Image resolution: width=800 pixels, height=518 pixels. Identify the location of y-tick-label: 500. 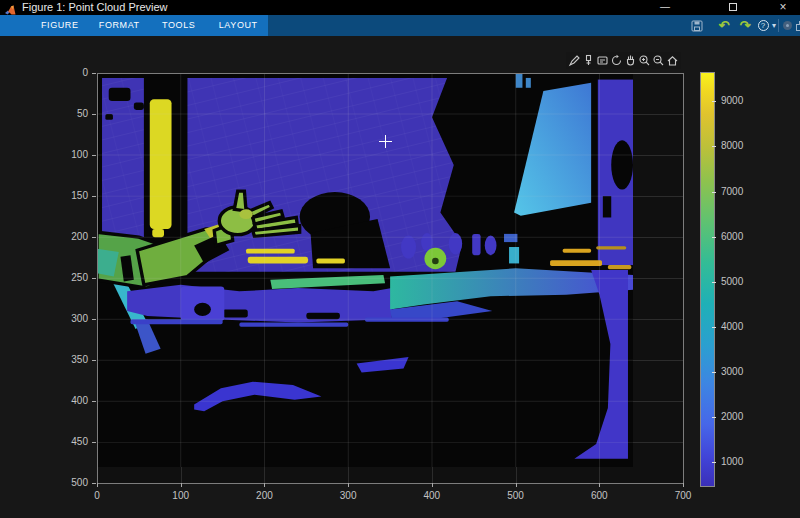
(74, 482).